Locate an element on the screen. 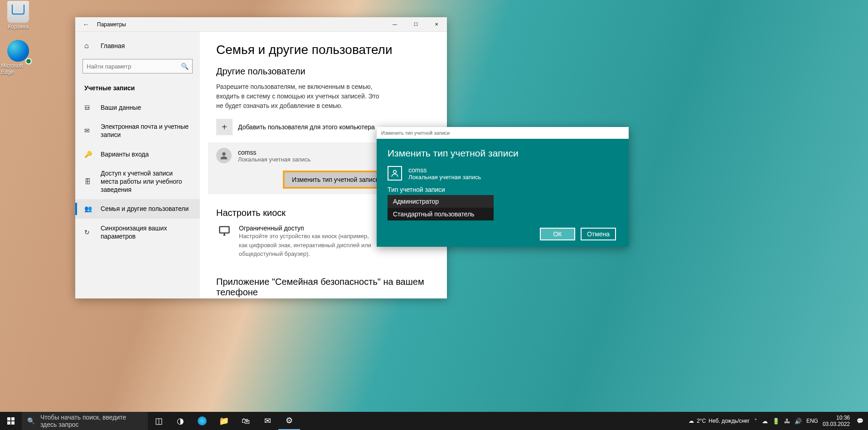 The height and width of the screenshot is (430, 868). sidebar-home: ⌂ Главная is located at coordinates (138, 46).